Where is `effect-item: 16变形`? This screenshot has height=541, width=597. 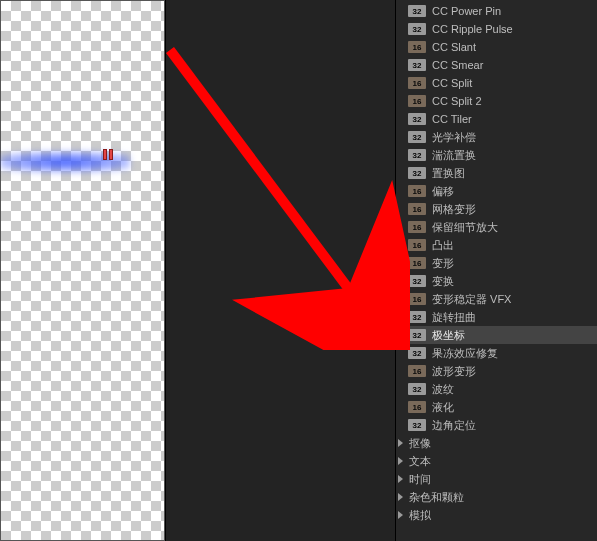 effect-item: 16变形 is located at coordinates (496, 263).